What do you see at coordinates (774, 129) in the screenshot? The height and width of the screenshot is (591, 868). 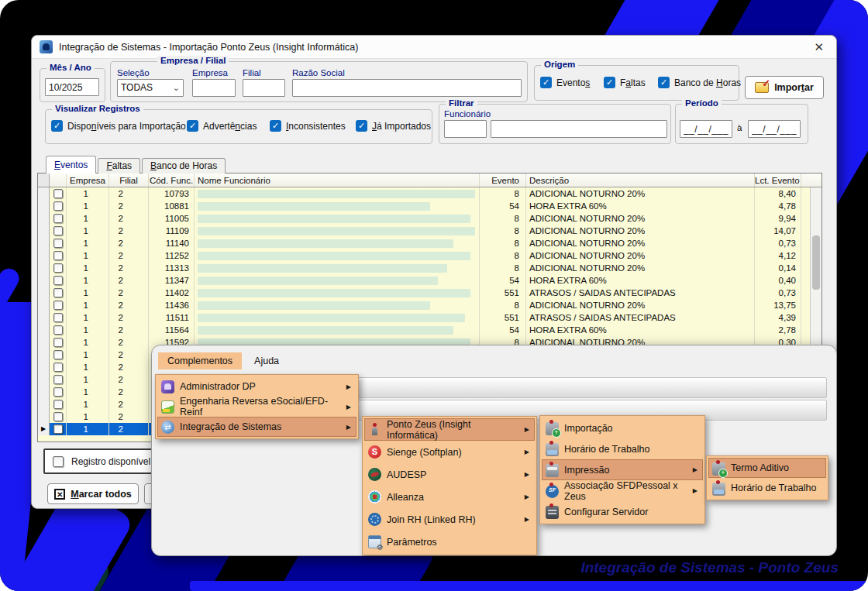 I see `periodo-ate-input` at bounding box center [774, 129].